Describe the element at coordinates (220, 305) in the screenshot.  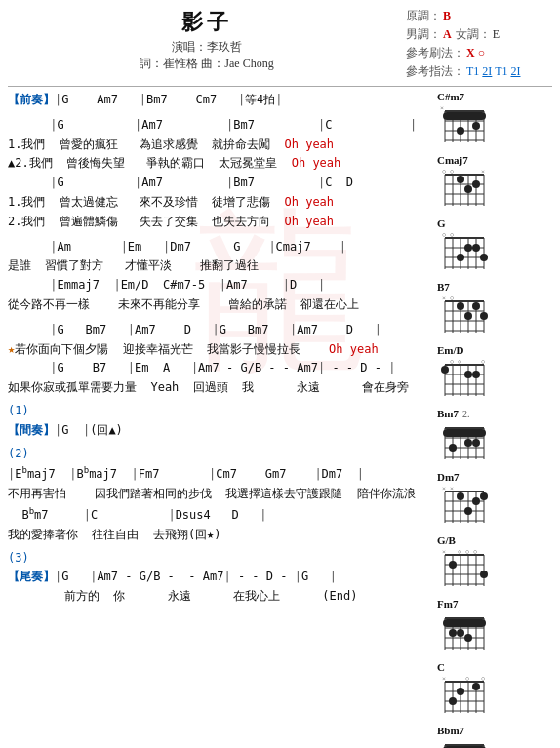
I see `pre-chorus-lyric2: 從今路不再一樣 未來不再能分享 曾給的承諾 卻還在心上` at that location.